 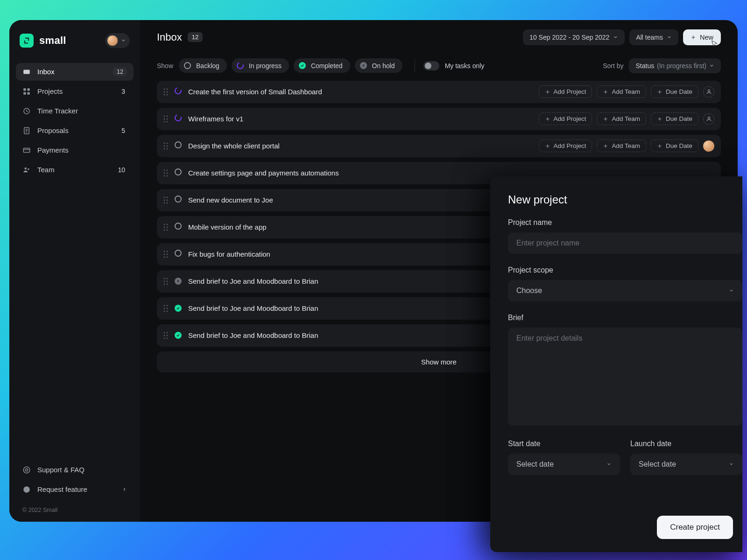 I want to click on cursor-icon, so click(x=714, y=44).